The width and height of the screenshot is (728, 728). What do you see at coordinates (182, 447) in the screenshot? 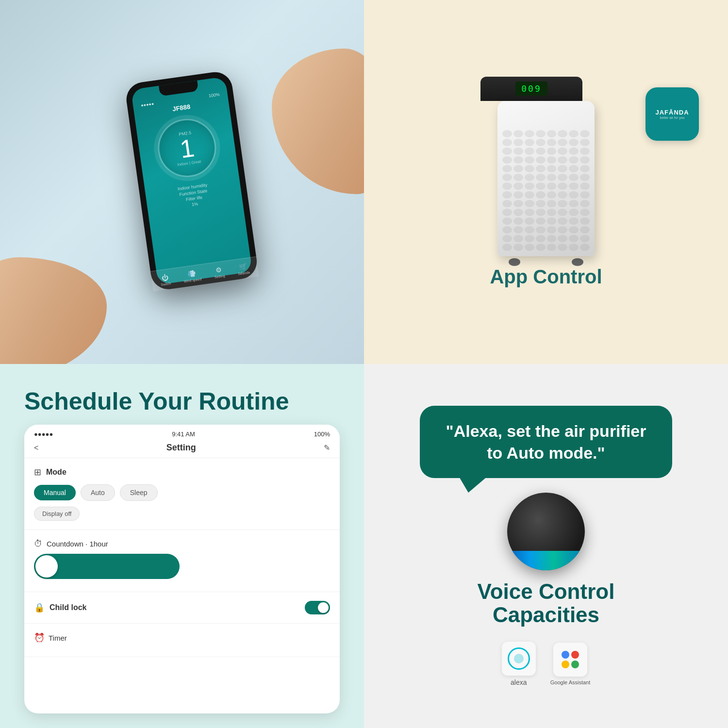
I see `settings-nav-title: Setting` at bounding box center [182, 447].